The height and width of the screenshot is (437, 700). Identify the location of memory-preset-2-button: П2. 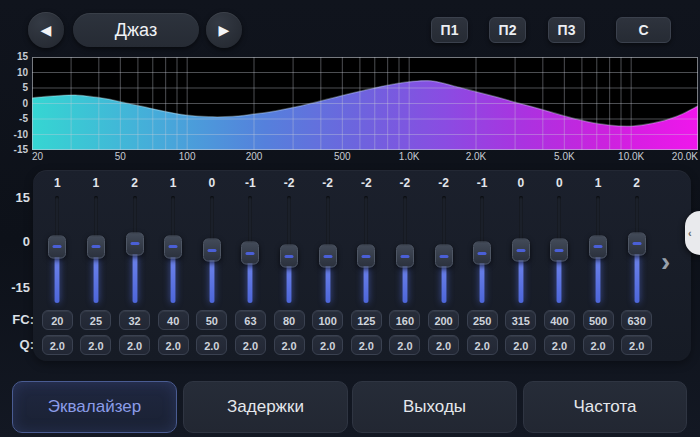
(508, 30).